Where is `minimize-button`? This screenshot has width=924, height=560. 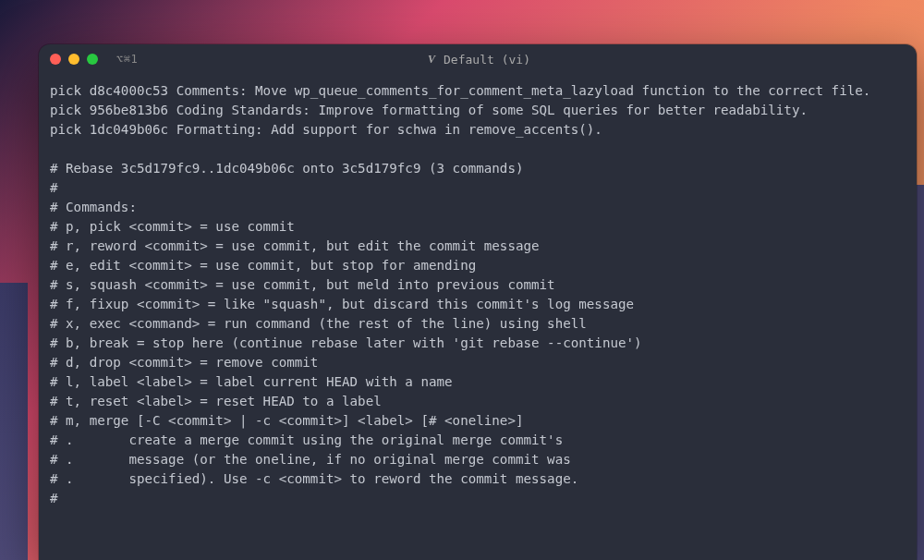 minimize-button is located at coordinates (74, 59).